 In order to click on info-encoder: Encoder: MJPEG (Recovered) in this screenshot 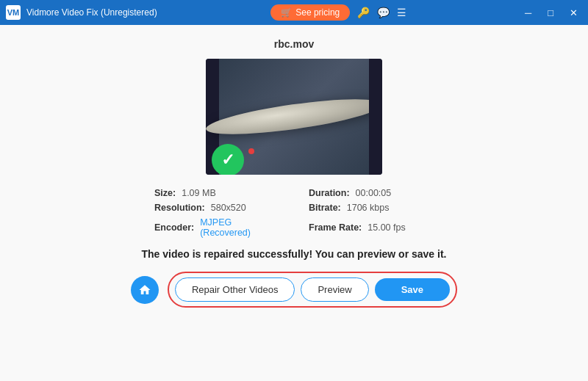, I will do `click(217, 228)`.